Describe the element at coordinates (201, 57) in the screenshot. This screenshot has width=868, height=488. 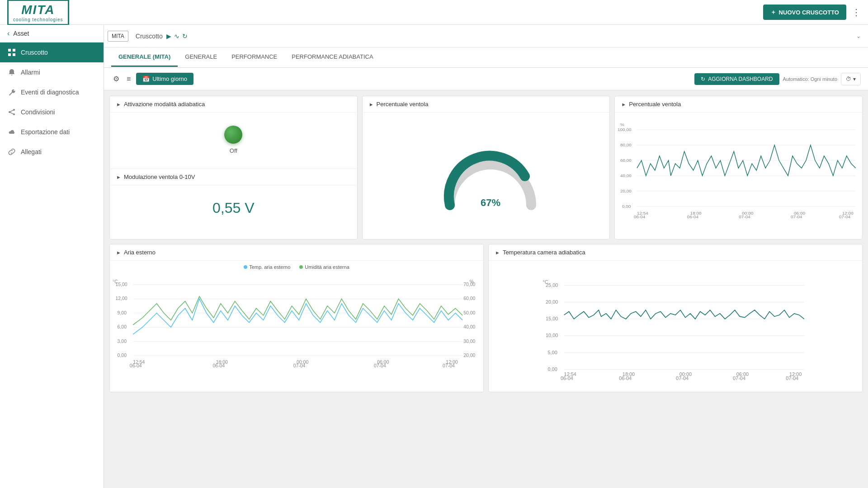
I see `tab-generale-label: GENERALE` at that location.